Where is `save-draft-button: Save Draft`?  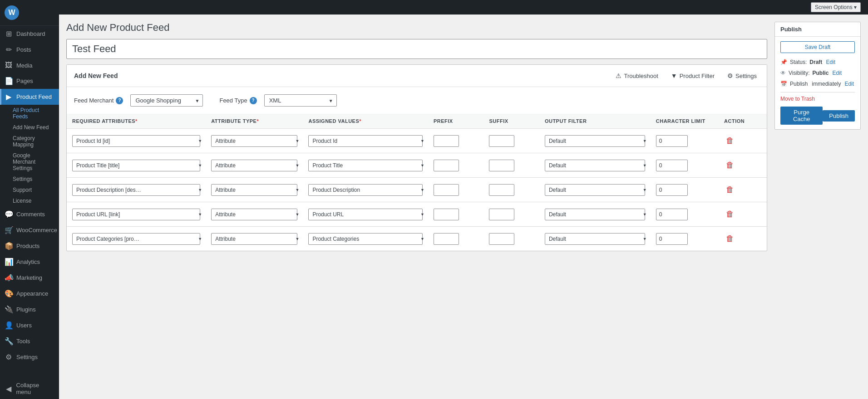
save-draft-button: Save Draft is located at coordinates (818, 47).